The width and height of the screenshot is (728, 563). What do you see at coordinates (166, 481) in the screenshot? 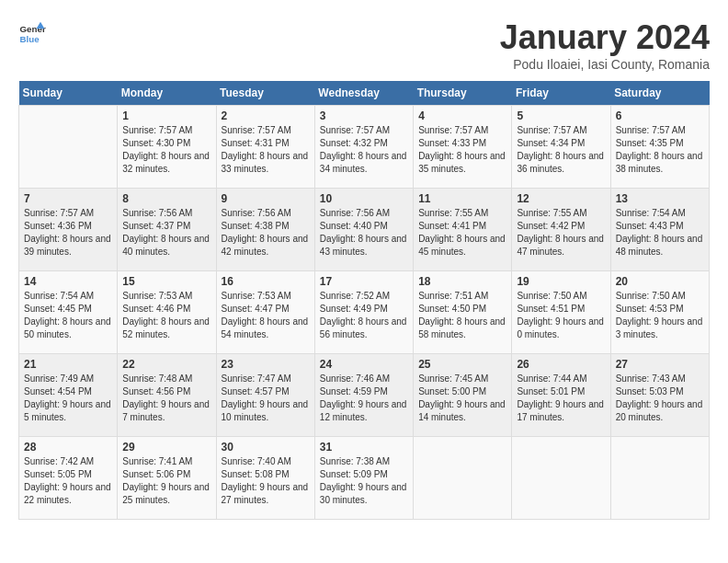
I see `day-info: Sunrise: 7:41 AMSunset: 5:06 PMDaylight:…` at bounding box center [166, 481].